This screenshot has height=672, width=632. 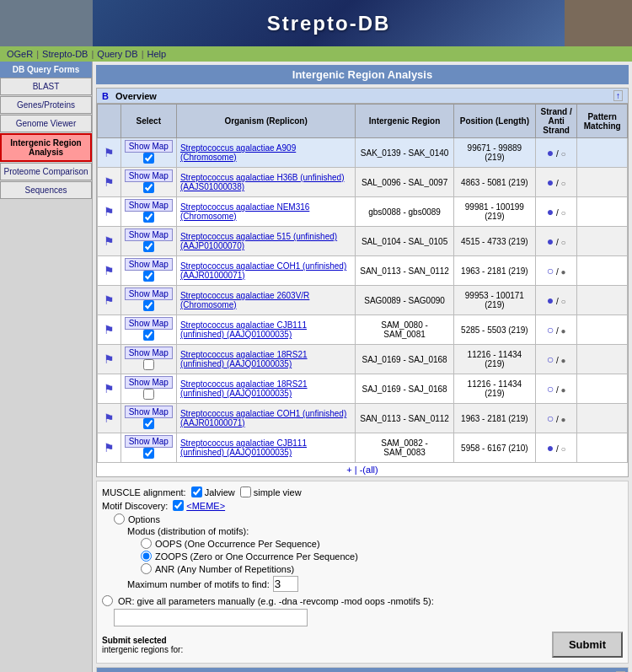 I want to click on zoops-radio, so click(x=147, y=556).